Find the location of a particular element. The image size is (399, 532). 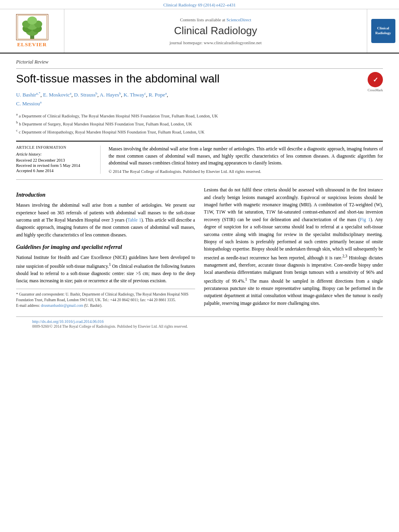

crossmark-label: CrossMark is located at coordinates (375, 90).